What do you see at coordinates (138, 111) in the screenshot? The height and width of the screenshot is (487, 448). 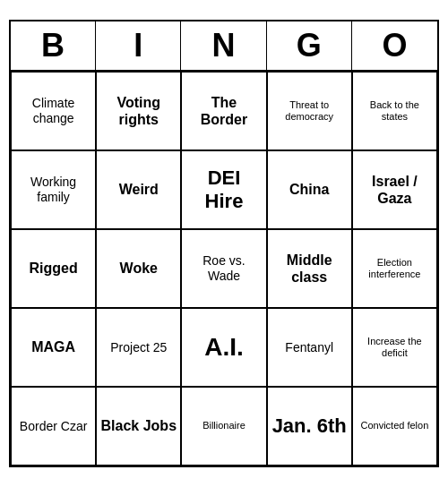 I see `bingo-cell-1: Voting rights` at bounding box center [138, 111].